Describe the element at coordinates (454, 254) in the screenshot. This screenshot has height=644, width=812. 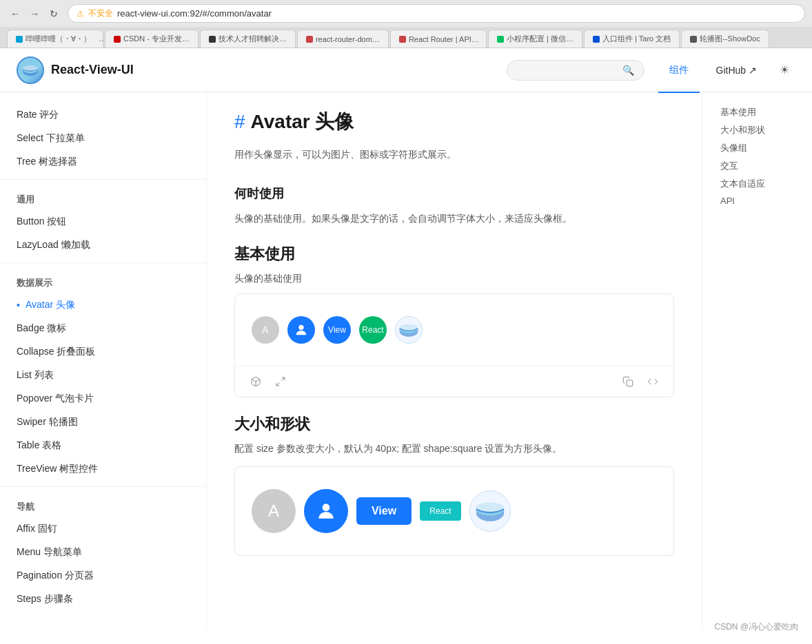
I see `basic-usage-title: 基本使用` at that location.